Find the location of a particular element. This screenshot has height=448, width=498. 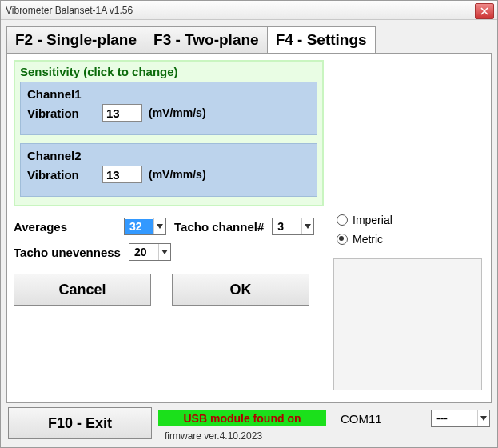

tab-two-plane: F3 - Two-plane is located at coordinates (206, 40).